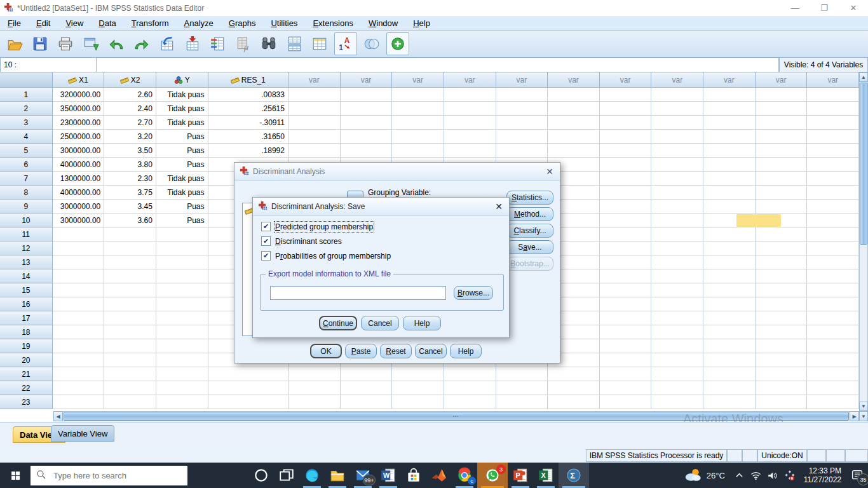  Describe the element at coordinates (773, 475) in the screenshot. I see `speaker-icon` at that location.